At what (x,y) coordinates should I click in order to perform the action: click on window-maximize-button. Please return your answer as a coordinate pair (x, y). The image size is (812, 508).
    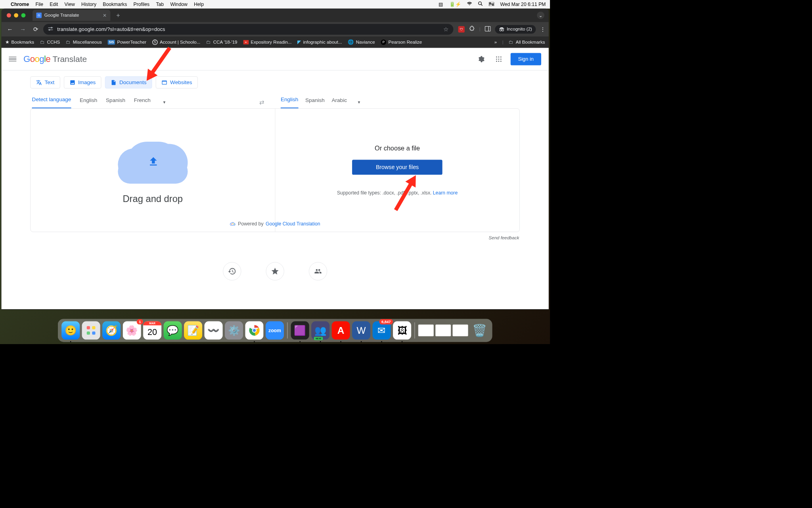
    Looking at the image, I should click on (24, 15).